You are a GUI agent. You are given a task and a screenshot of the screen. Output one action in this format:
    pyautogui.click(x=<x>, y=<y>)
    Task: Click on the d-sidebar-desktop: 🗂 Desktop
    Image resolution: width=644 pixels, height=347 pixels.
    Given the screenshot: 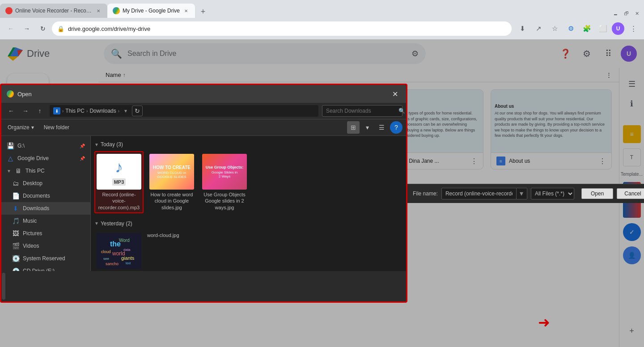 What is the action you would take?
    pyautogui.click(x=46, y=183)
    